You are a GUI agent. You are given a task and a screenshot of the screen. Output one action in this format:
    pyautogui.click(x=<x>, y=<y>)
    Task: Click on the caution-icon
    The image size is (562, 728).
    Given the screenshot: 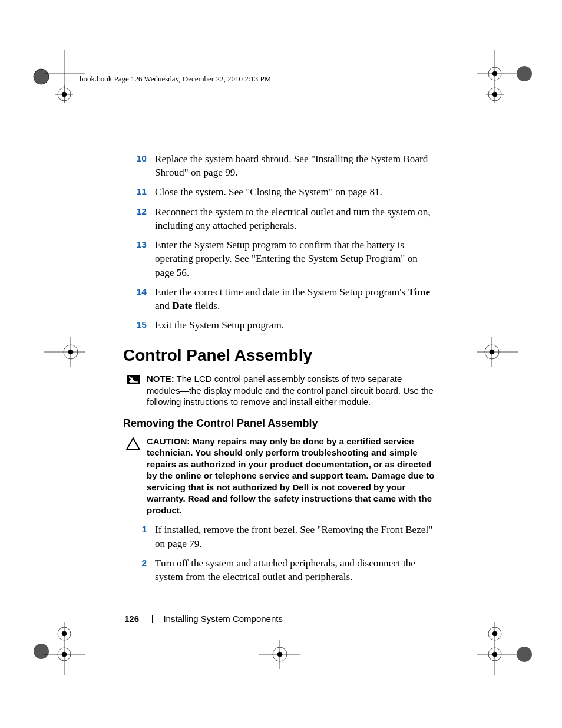 What is the action you would take?
    pyautogui.click(x=135, y=476)
    